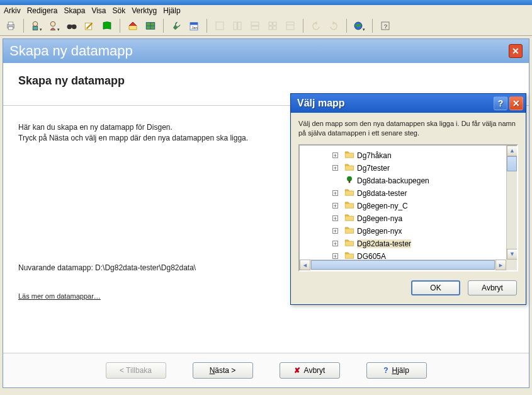 Image resolution: width=532 pixels, height=395 pixels. Describe the element at coordinates (273, 26) in the screenshot. I see `layout4-icon` at that location.